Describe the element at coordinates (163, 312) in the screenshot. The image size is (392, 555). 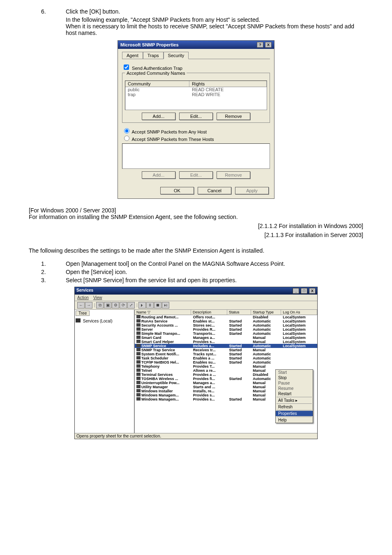
I see `col-name: Name ▽` at that location.